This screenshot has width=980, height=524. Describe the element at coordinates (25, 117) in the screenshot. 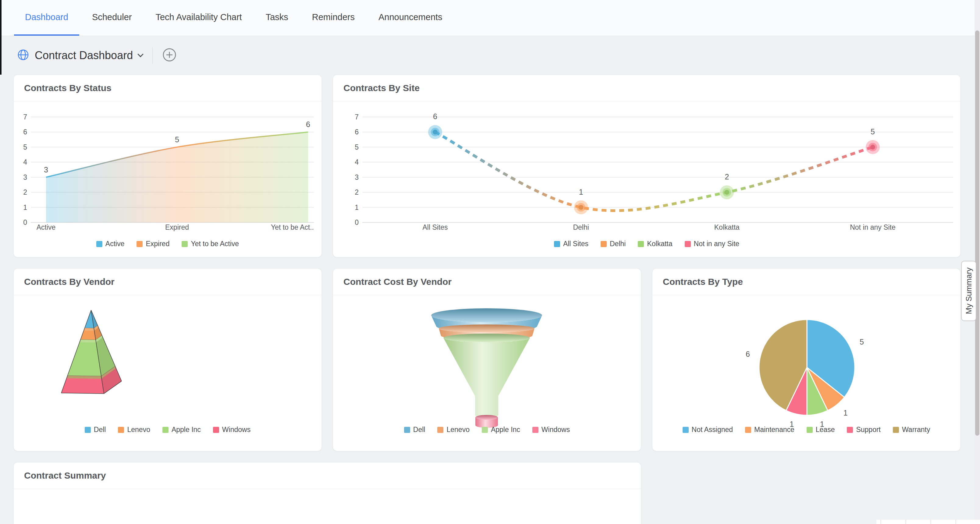

I see `y-tick: 7` at that location.